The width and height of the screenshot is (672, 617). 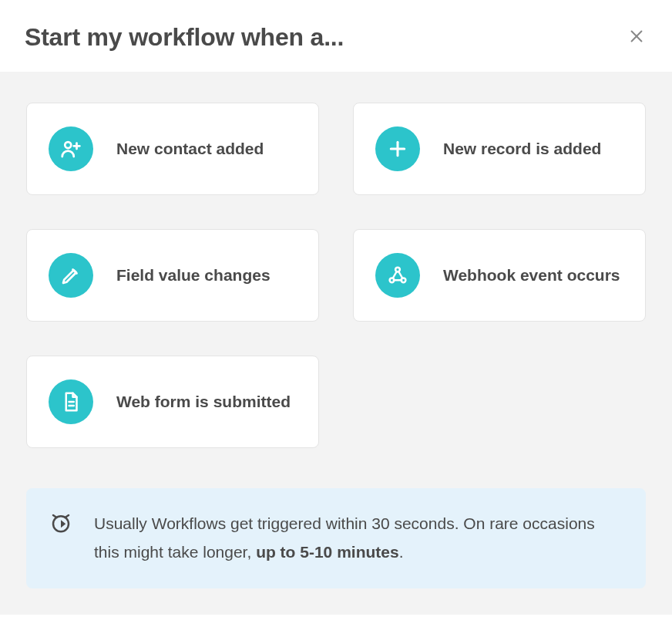 What do you see at coordinates (173, 402) in the screenshot?
I see `trigger-web-form: Web form is submitted` at bounding box center [173, 402].